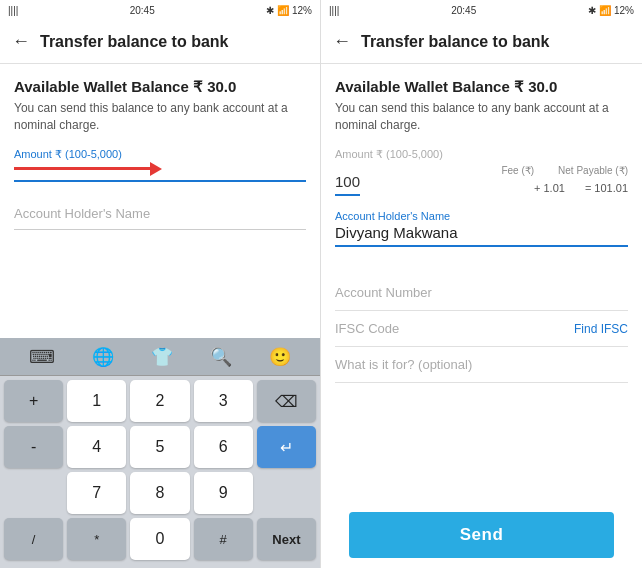 This screenshot has height=568, width=642. What do you see at coordinates (42, 357) in the screenshot?
I see `keyboard-icon: ⌨` at bounding box center [42, 357].